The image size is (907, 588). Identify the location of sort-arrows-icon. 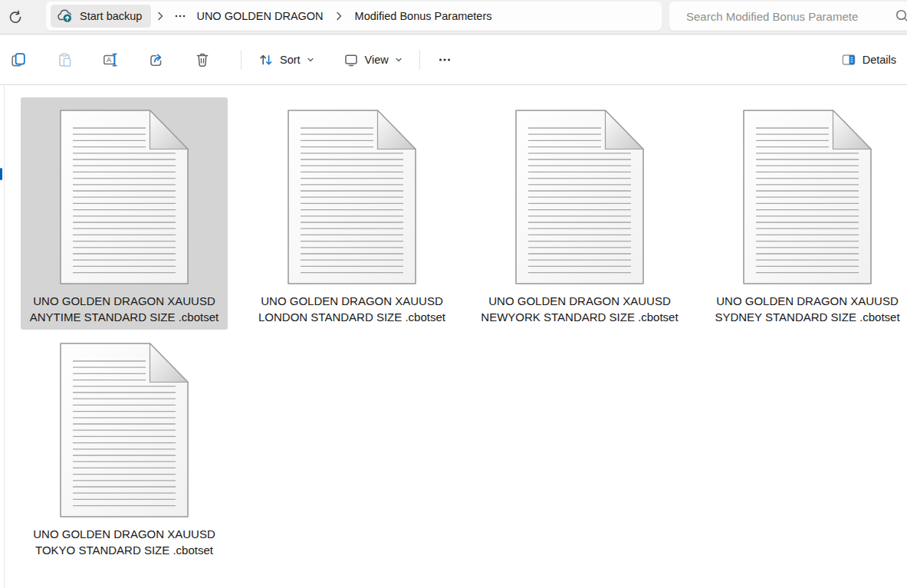
(266, 60).